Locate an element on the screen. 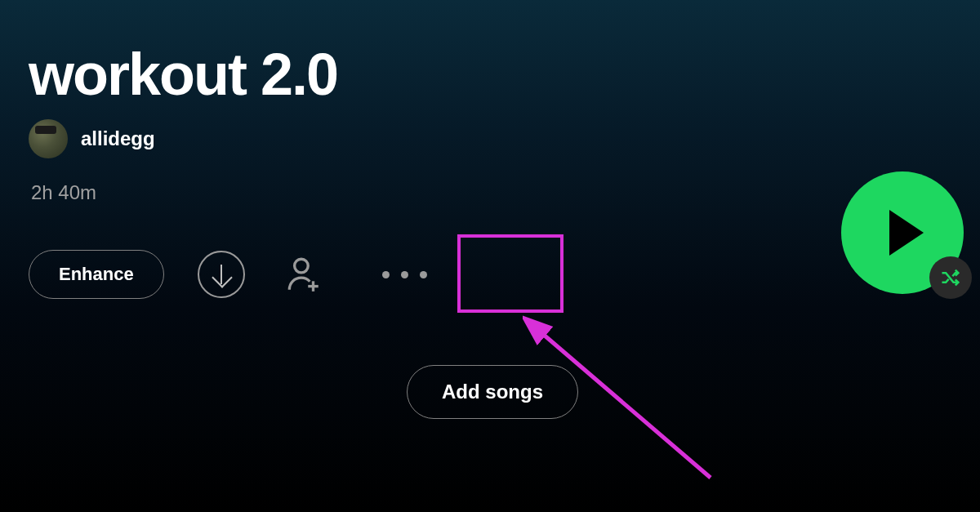 The image size is (980, 512). download-button is located at coordinates (221, 274).